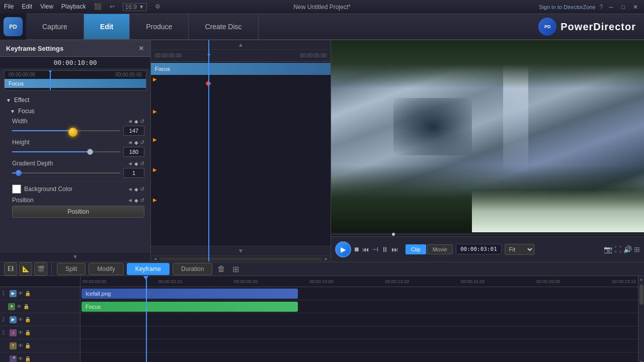 The width and height of the screenshot is (644, 362). I want to click on scroll-thumb-v, so click(641, 295).